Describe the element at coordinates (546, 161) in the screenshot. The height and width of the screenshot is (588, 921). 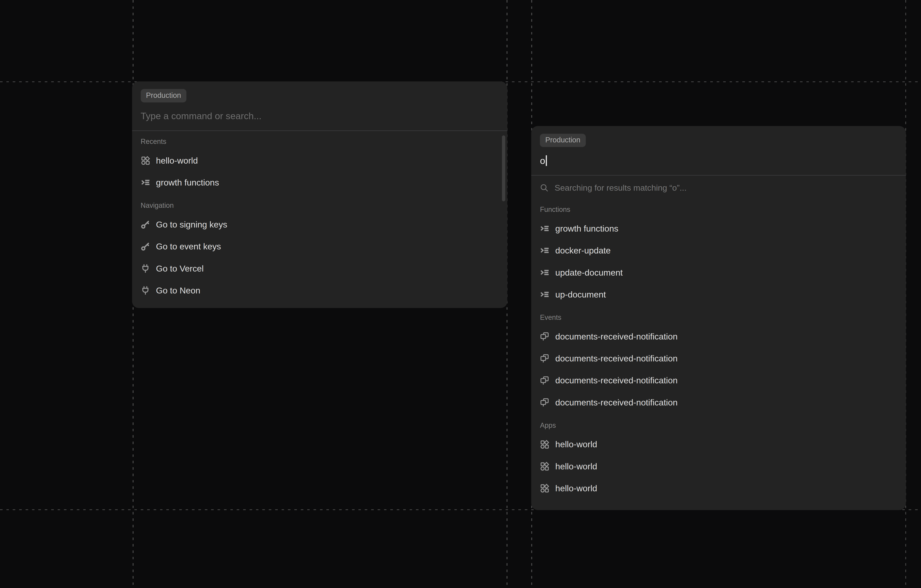
I see `text-cursor` at that location.